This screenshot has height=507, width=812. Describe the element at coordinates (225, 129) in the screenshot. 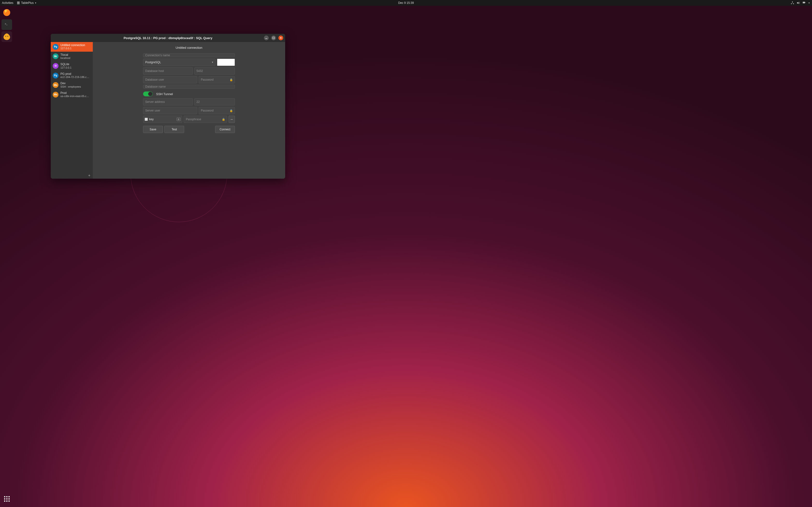

I see `connect-button: Connect` at that location.